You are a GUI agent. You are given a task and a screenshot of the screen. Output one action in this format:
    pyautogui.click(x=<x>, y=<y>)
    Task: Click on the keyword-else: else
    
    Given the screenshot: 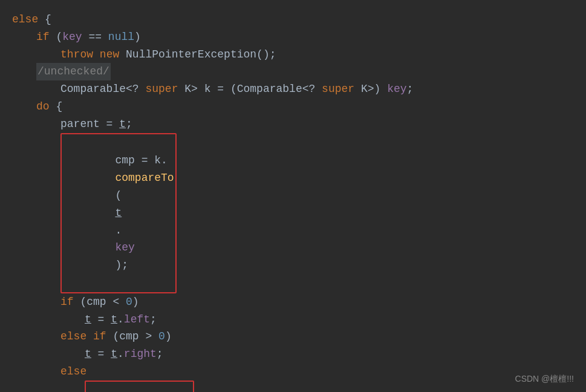 What is the action you would take?
    pyautogui.click(x=25, y=19)
    